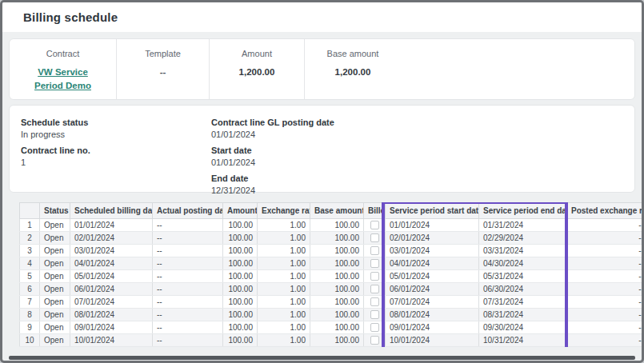 This screenshot has height=363, width=644. Describe the element at coordinates (523, 264) in the screenshot. I see `service-period-end-cell: 04/30/2024` at that location.